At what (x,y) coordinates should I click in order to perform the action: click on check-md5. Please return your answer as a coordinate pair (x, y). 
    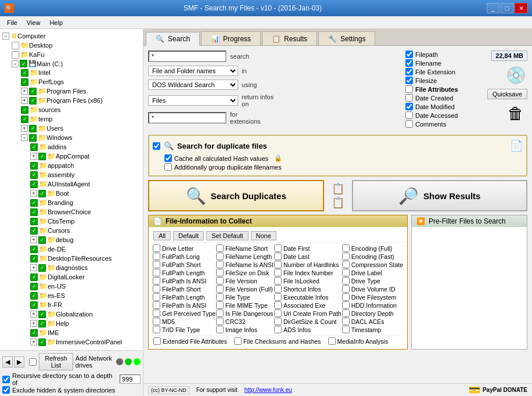
    Looking at the image, I should click on (157, 322).